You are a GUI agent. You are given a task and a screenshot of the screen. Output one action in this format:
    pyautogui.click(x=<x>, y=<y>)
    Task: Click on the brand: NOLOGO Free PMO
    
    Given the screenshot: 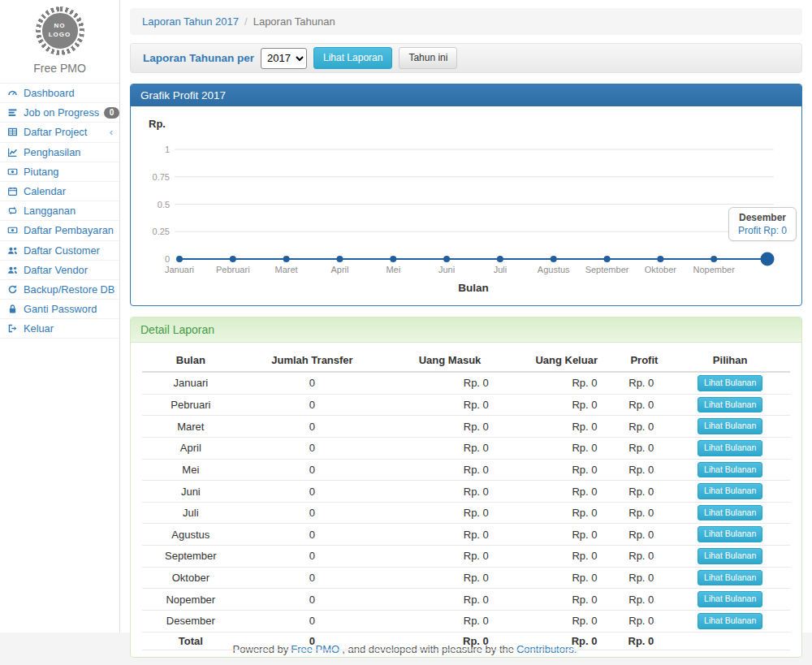 What is the action you would take?
    pyautogui.click(x=60, y=41)
    